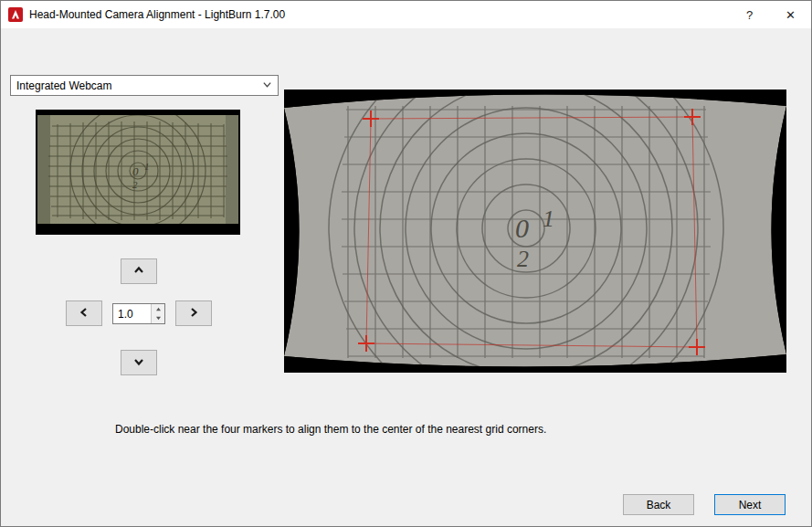 The height and width of the screenshot is (527, 812). What do you see at coordinates (84, 314) in the screenshot?
I see `chevron-left-icon` at bounding box center [84, 314].